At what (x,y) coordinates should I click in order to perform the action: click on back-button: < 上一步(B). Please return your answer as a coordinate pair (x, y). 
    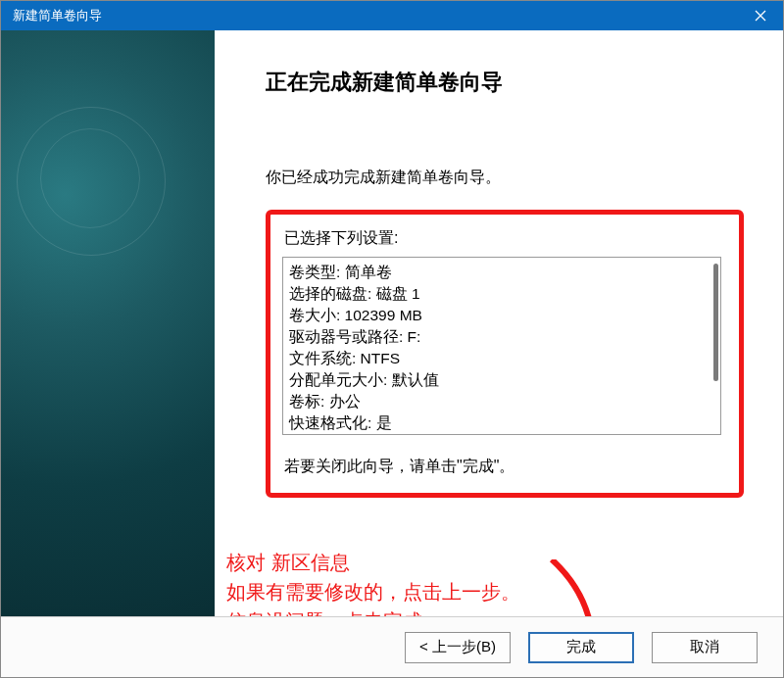
    Looking at the image, I should click on (458, 648).